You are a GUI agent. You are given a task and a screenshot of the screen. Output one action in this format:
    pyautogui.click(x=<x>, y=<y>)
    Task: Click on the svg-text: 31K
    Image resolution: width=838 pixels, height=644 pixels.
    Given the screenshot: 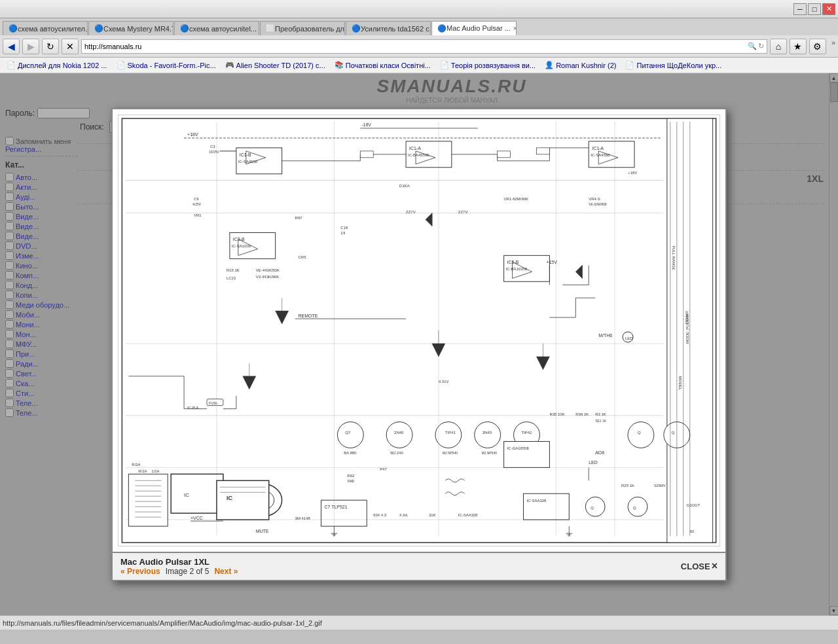 What is the action you would take?
    pyautogui.click(x=432, y=515)
    